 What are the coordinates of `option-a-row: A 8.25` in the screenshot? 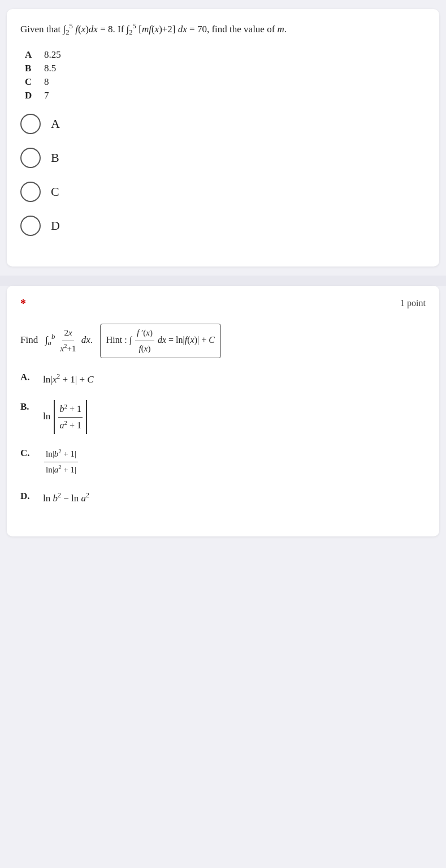 It's located at (225, 55).